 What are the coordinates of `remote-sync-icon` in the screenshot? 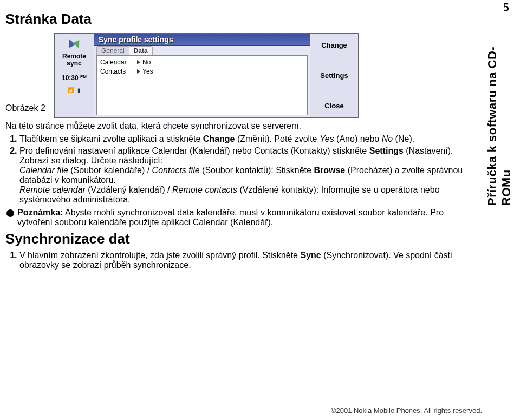 It's located at (74, 44).